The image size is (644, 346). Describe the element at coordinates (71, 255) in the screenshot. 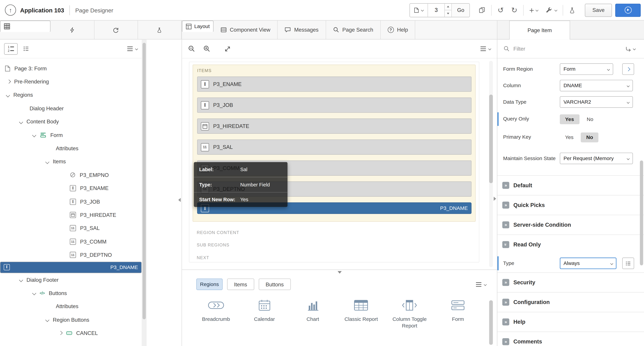

I see `tree-node-p3-deptno: 11 P3_DEPTNO` at that location.